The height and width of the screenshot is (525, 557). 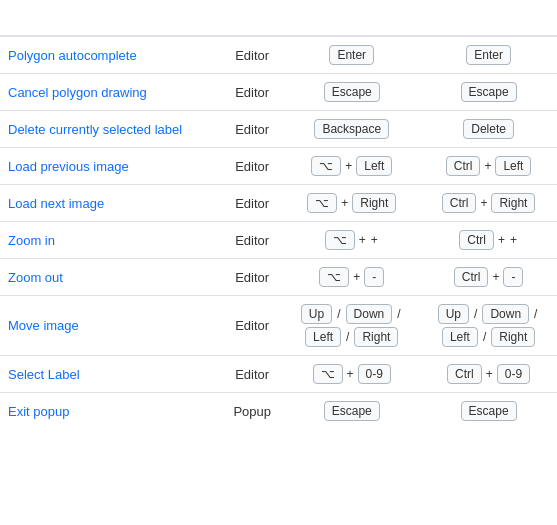 I want to click on table-row: Load previous imageEditor⌥+LeftCtrl+Left, so click(x=278, y=166).